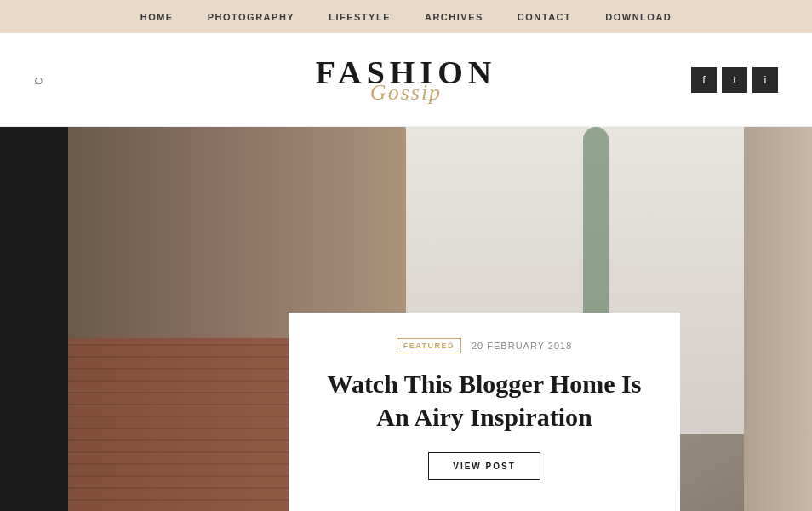 This screenshot has height=511, width=812. What do you see at coordinates (545, 17) in the screenshot?
I see `nav-item-contact: CONTACT` at bounding box center [545, 17].